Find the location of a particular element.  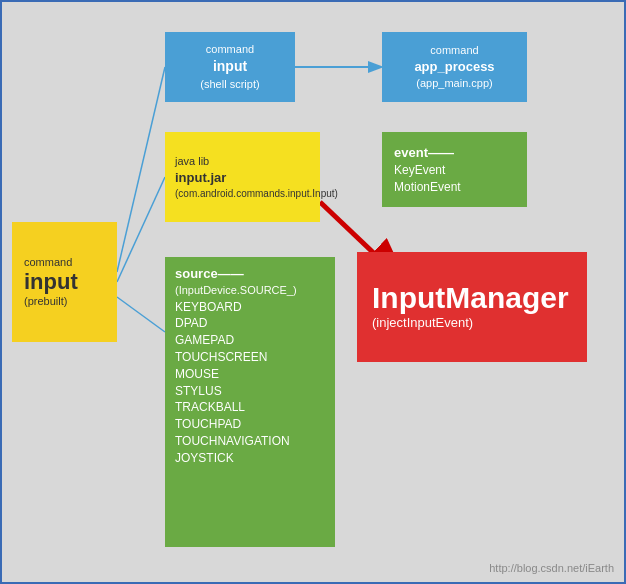

java-lib-input-jar-box: java lib input.jar (com.android.commands… is located at coordinates (242, 177).